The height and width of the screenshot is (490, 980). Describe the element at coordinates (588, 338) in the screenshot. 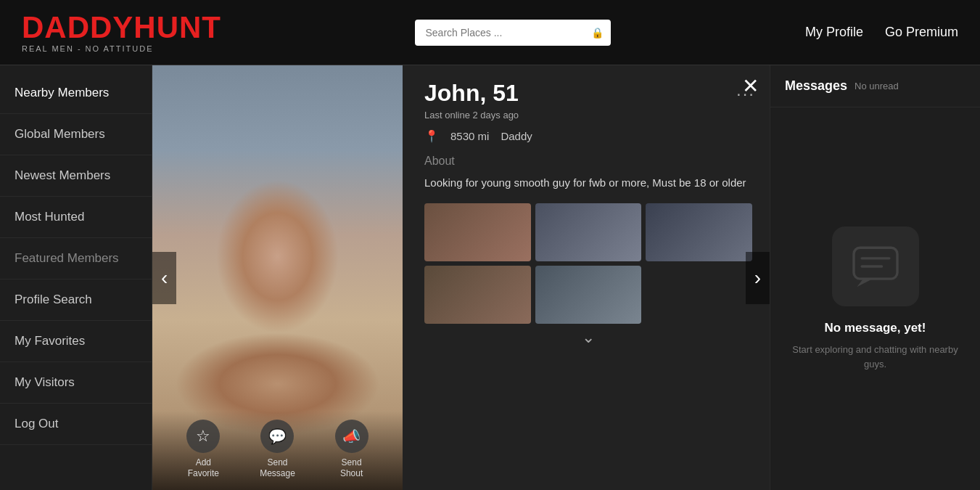

I see `scroll-down-indicator: ⌄` at that location.